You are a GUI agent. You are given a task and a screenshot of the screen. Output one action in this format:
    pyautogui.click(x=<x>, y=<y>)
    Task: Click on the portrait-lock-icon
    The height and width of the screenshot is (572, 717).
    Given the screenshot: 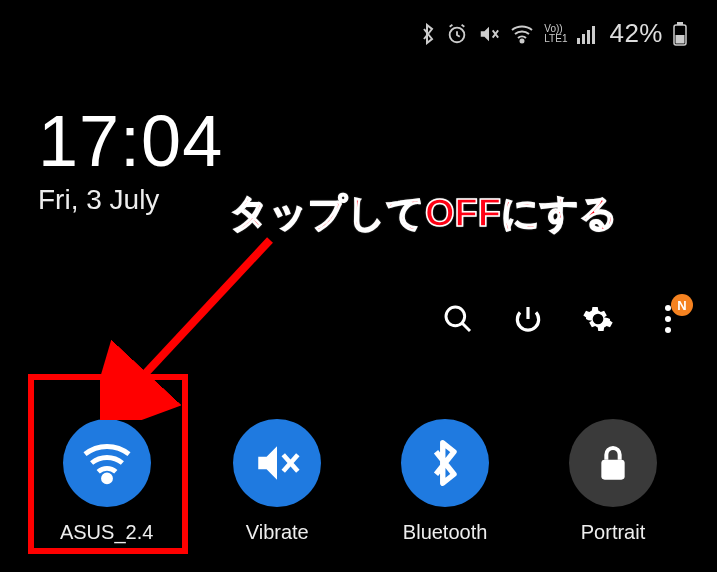 What is the action you would take?
    pyautogui.click(x=613, y=463)
    